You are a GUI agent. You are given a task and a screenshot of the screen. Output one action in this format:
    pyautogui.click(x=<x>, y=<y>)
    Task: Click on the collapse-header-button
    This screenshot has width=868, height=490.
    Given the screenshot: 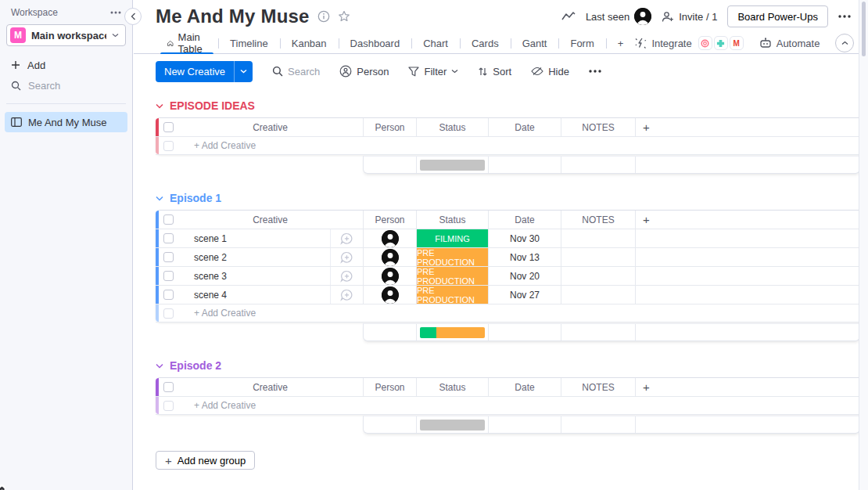 What is the action you would take?
    pyautogui.click(x=845, y=43)
    